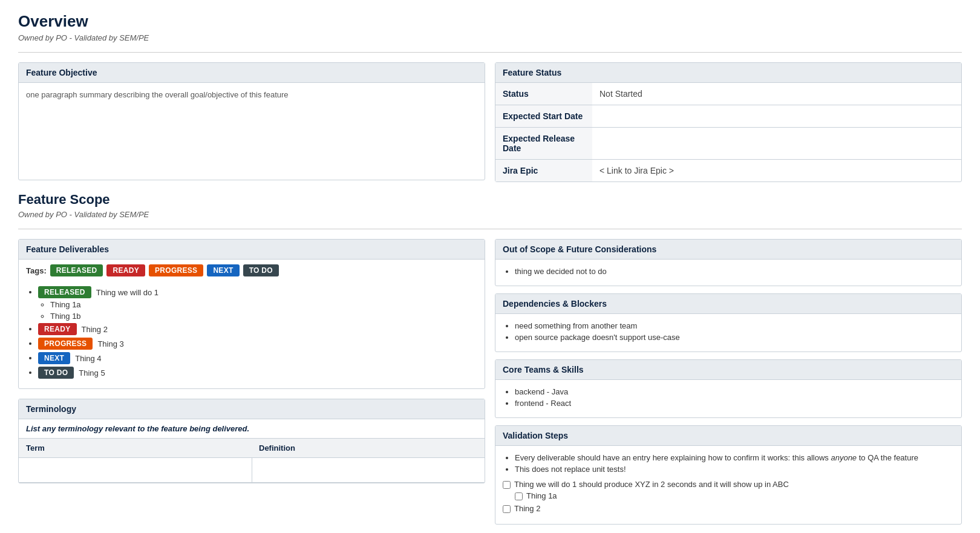 This screenshot has width=980, height=533. Describe the element at coordinates (728, 475) in the screenshot. I see `validation-steps-card: Validation Steps Every deliverable shoul…` at that location.